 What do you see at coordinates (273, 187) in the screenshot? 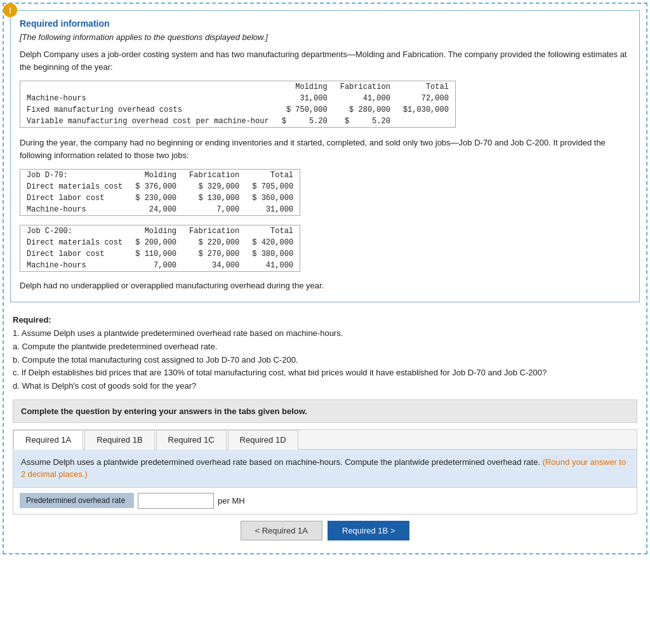
I see `d70-row1-total: $ 705,000` at bounding box center [273, 187].